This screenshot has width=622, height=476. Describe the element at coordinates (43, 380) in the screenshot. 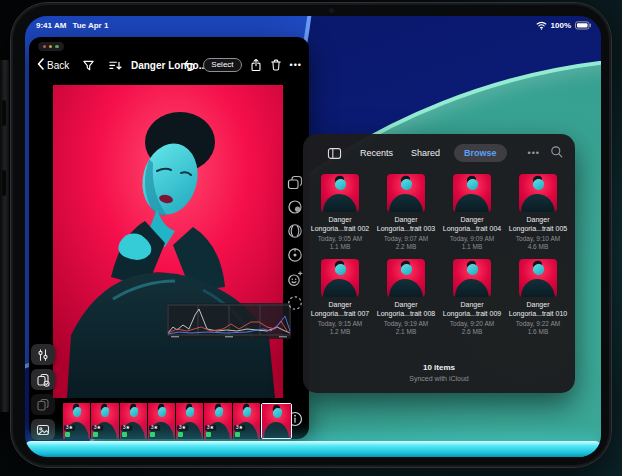

I see `copy-check-icon` at that location.